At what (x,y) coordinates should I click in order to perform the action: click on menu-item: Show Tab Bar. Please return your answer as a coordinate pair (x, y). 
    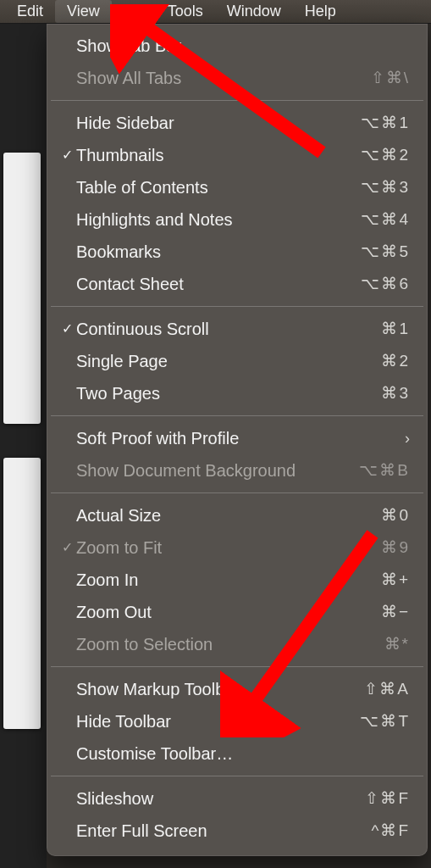
    Looking at the image, I should click on (237, 46).